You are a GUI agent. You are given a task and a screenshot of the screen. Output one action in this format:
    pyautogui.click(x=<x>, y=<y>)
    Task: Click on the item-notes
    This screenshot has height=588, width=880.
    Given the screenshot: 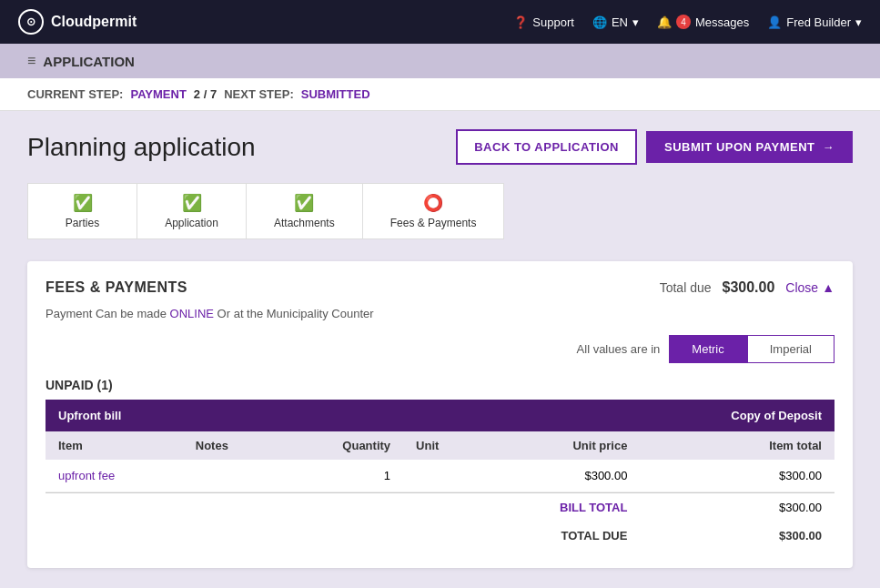 What is the action you would take?
    pyautogui.click(x=231, y=476)
    